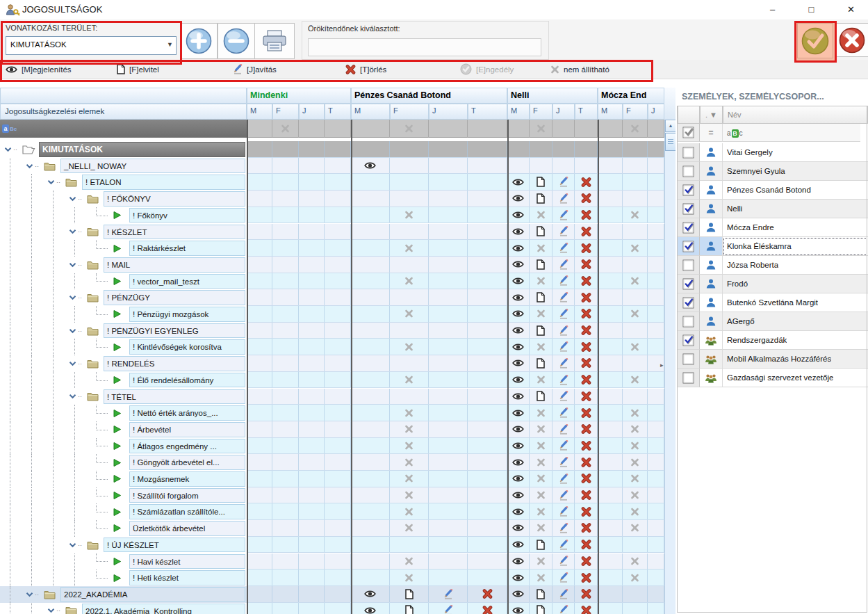 The width and height of the screenshot is (868, 614). I want to click on tree-row-label: ! PÉNZÜGYI EGYENLEG, so click(174, 331).